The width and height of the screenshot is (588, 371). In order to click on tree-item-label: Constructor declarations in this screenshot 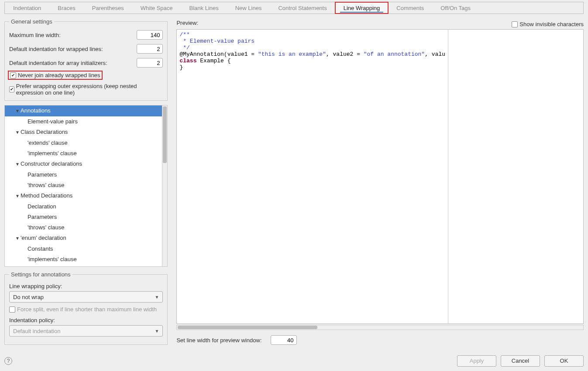, I will do `click(52, 164)`.